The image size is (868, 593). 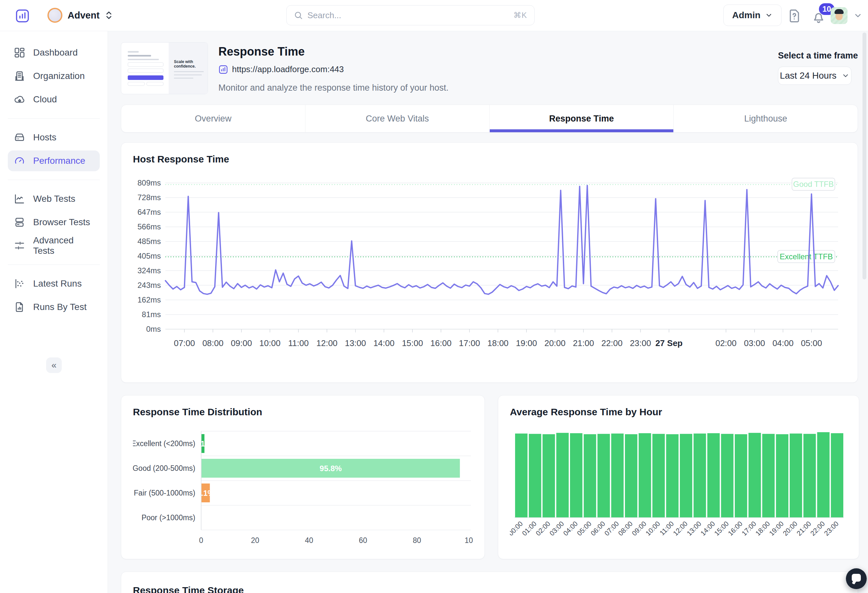 I want to click on dashboard-icon, so click(x=19, y=53).